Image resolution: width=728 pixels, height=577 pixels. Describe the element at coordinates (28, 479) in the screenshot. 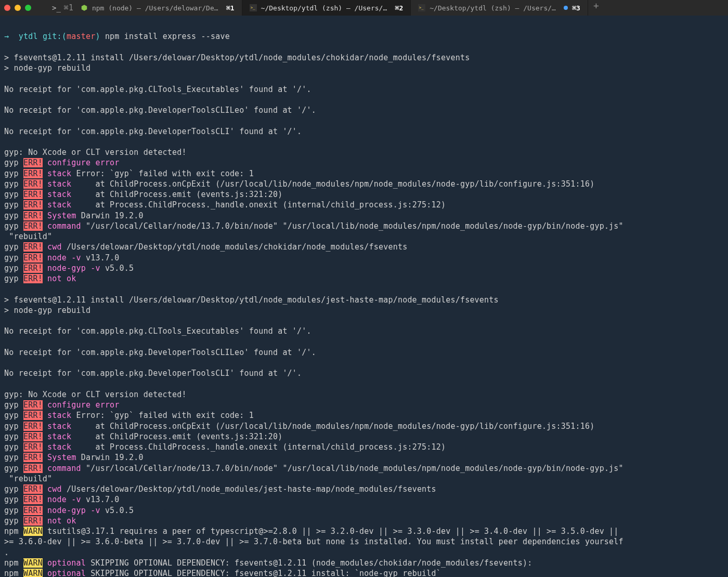

I see `line: "rebuild"` at that location.